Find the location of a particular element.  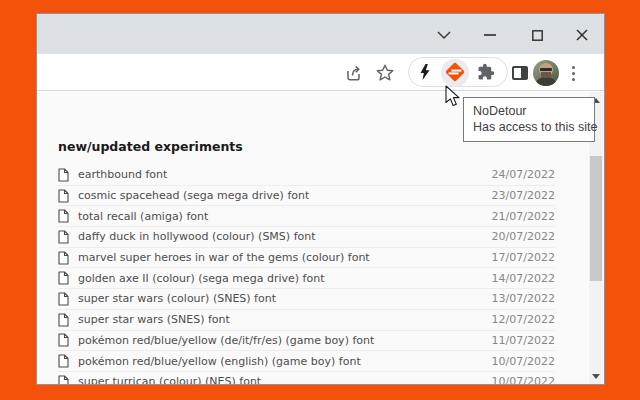

experiment-date: 14/07/2022 is located at coordinates (524, 278).